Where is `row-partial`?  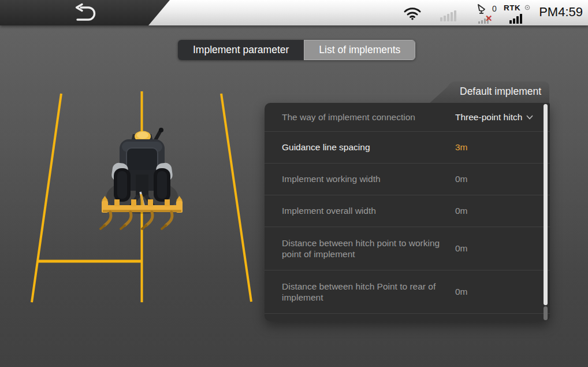
row-partial is located at coordinates (407, 317).